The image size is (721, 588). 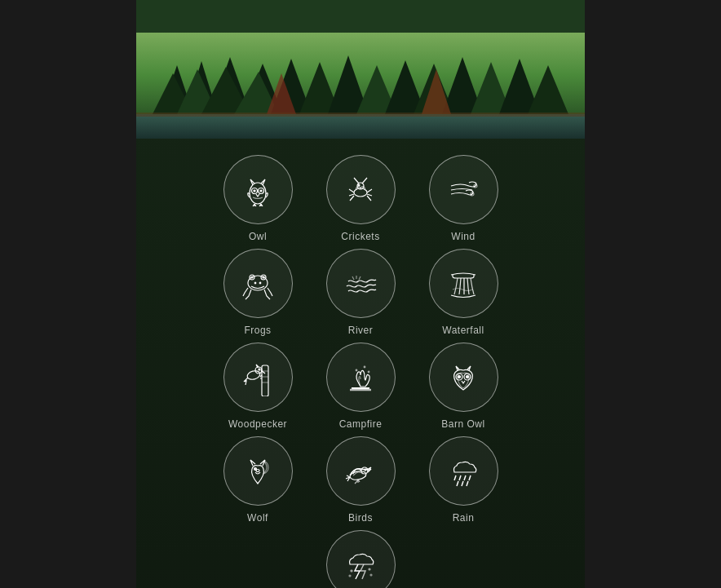 What do you see at coordinates (258, 518) in the screenshot?
I see `sound-label-wolf: Wolf` at bounding box center [258, 518].